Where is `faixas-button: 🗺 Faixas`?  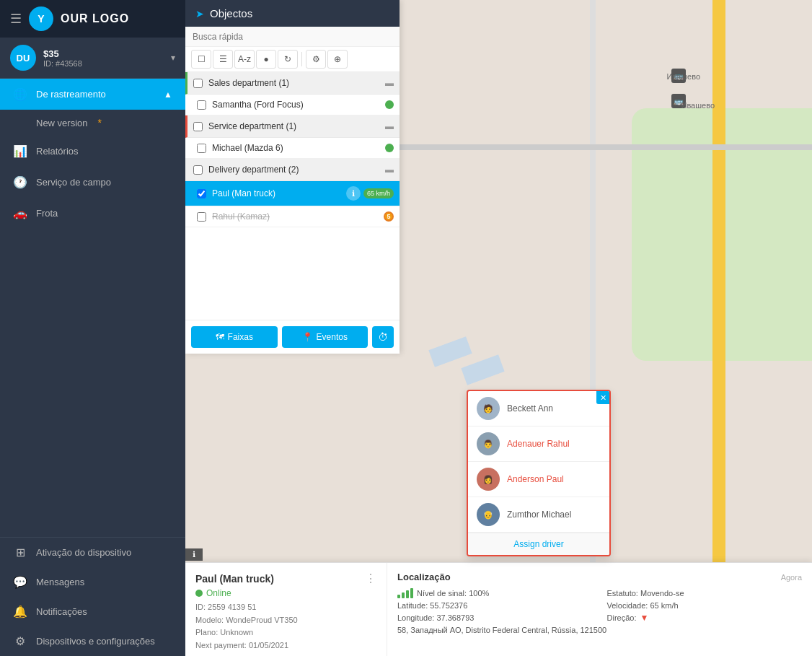
faixas-button: 🗺 Faixas is located at coordinates (234, 337).